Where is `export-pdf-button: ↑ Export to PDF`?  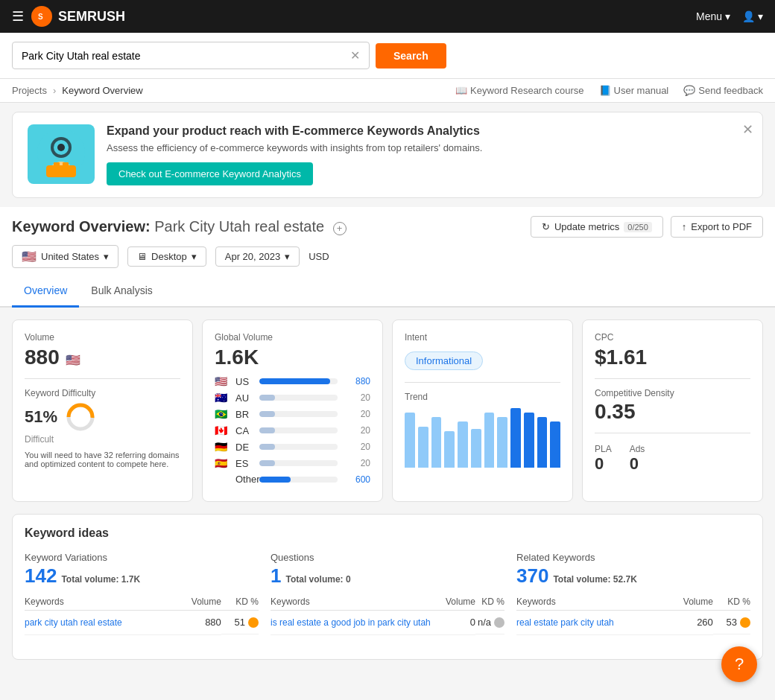
export-pdf-button: ↑ Export to PDF is located at coordinates (717, 226).